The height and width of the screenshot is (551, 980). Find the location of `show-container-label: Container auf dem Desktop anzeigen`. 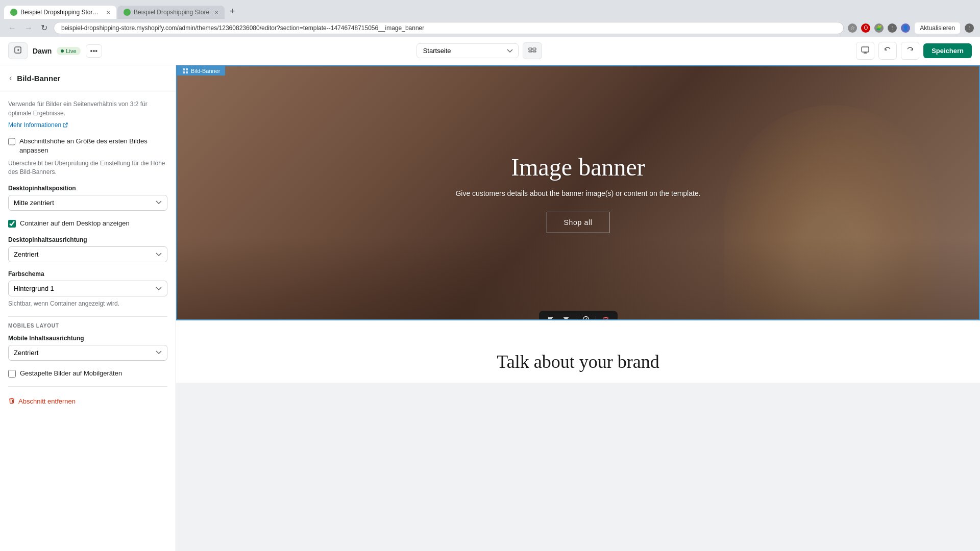

show-container-label: Container auf dem Desktop anzeigen is located at coordinates (75, 223).